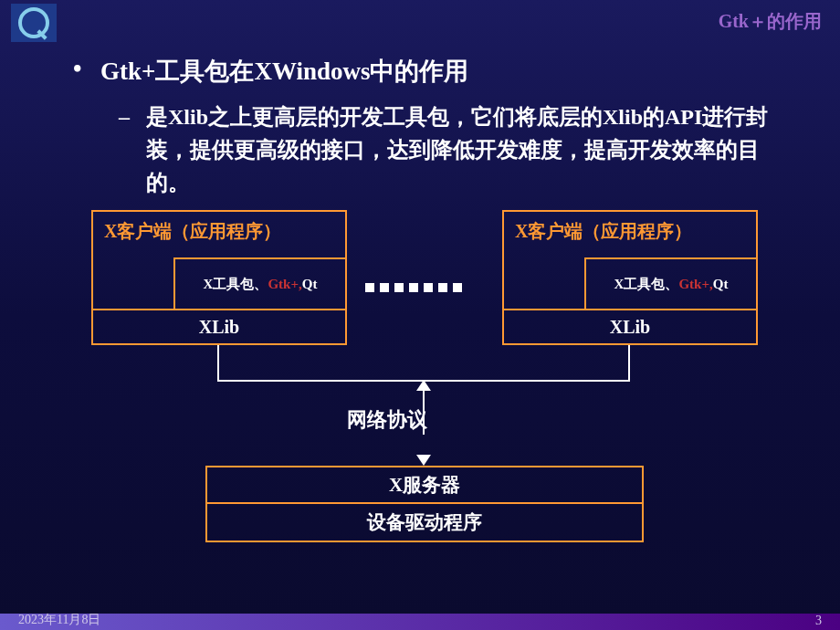  I want to click on toolkit-suffix: Qt, so click(310, 285).